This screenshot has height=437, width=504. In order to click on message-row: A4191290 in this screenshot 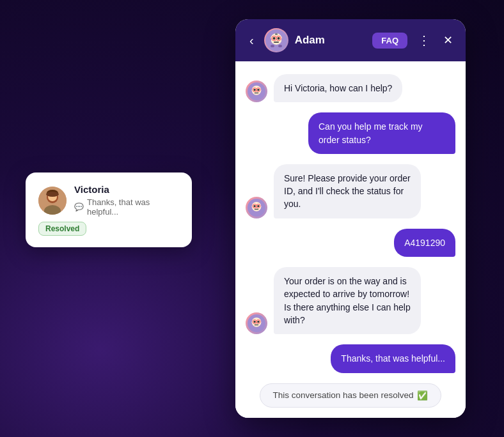, I will do `click(350, 243)`.